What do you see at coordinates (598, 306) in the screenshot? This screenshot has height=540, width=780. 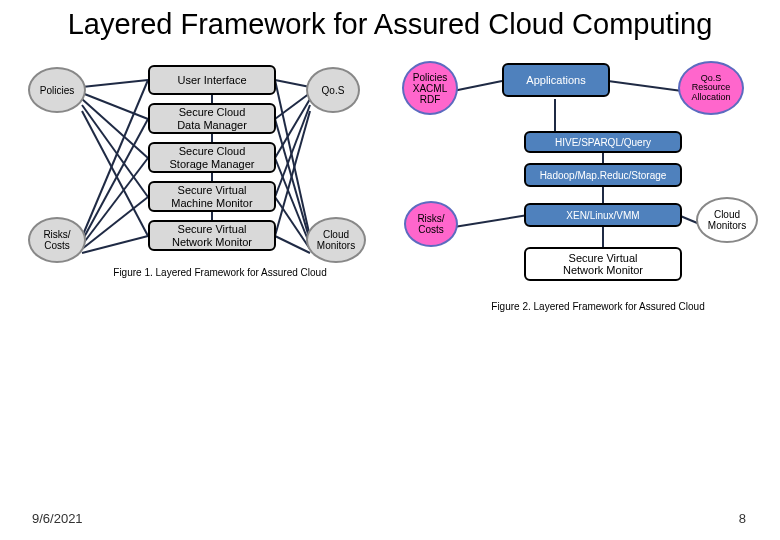 I see `fig2-caption: Figure 2. Layered Framework for Assured …` at bounding box center [598, 306].